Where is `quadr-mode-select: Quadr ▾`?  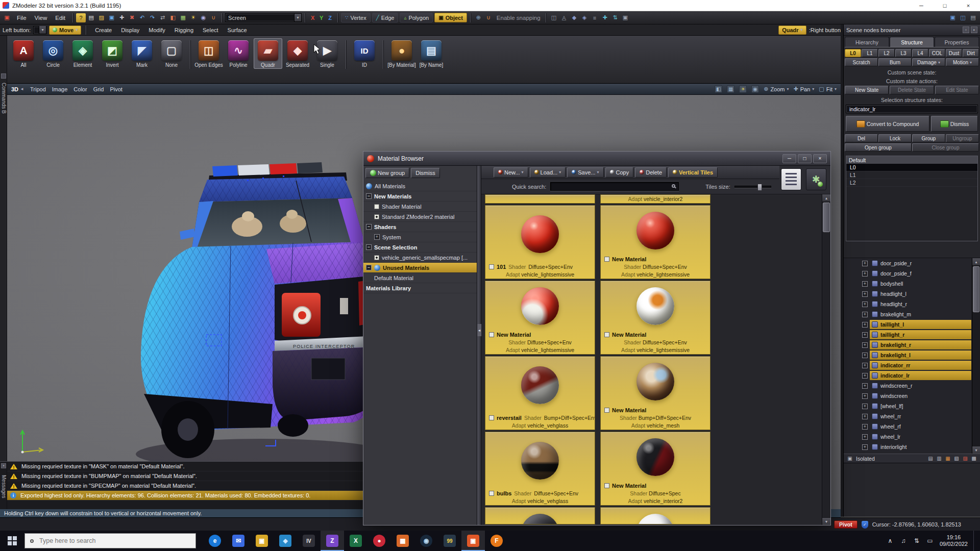 quadr-mode-select: Quadr ▾ is located at coordinates (792, 30).